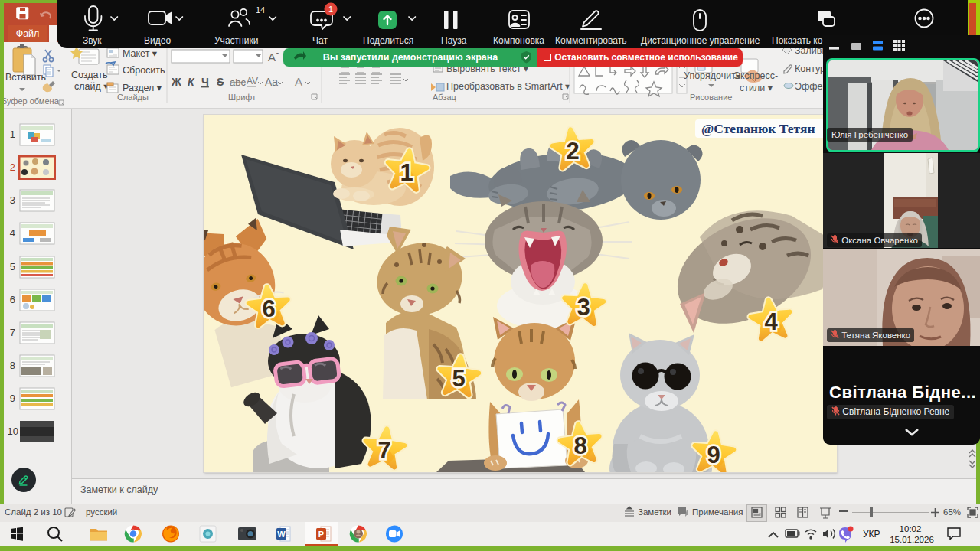 The image size is (980, 551). Describe the element at coordinates (299, 81) in the screenshot. I see `svg-text: А` at that location.